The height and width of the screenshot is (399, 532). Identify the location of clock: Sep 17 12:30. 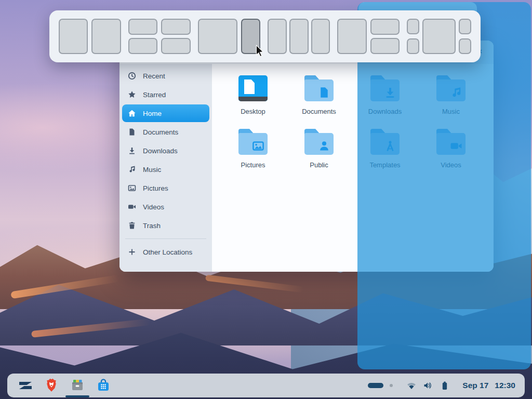
(489, 385).